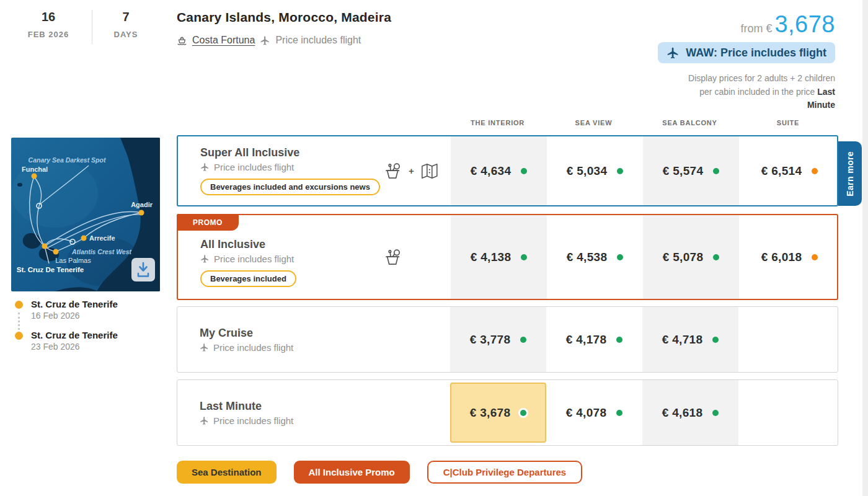  What do you see at coordinates (761, 85) in the screenshot?
I see `note-text: Display prices for 2 adults + 2 children…` at bounding box center [761, 85].